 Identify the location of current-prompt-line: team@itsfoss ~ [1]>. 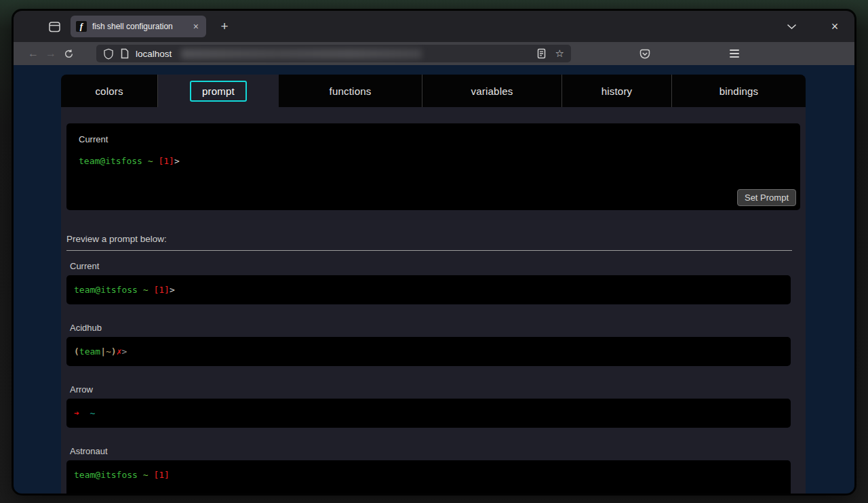
(433, 161).